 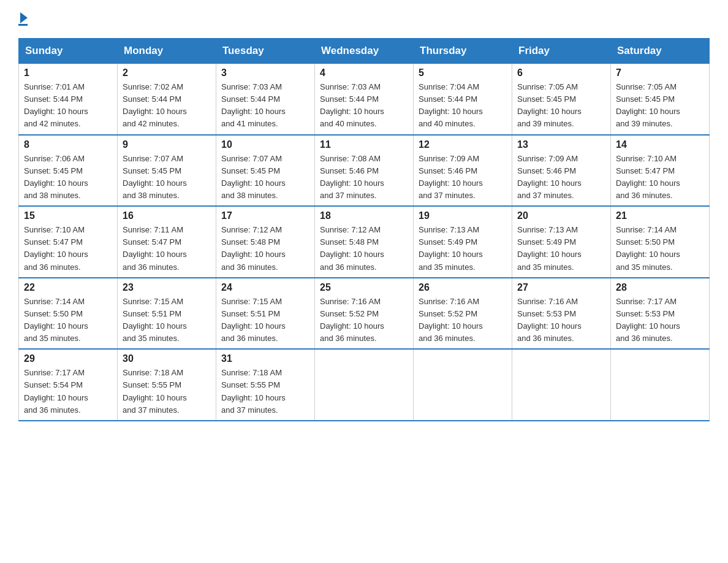 What do you see at coordinates (69, 314) in the screenshot?
I see `table-row: 22 Sunrise: 7:14 AMSunset: 5:50 PMDaylig…` at bounding box center [69, 314].